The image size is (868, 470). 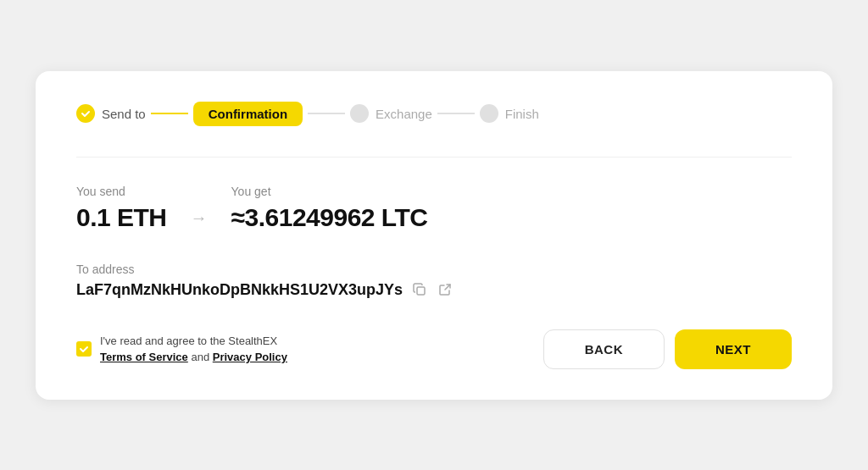 What do you see at coordinates (200, 357) in the screenshot?
I see `agreement-and: and` at bounding box center [200, 357].